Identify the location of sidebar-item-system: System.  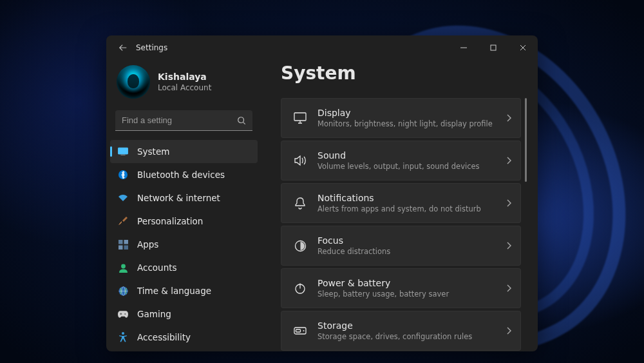
(184, 152).